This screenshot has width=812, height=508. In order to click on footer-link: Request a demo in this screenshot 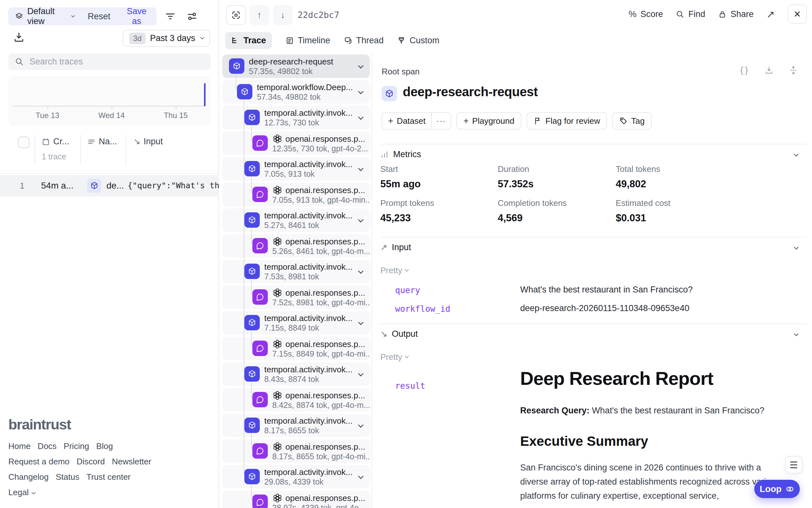, I will do `click(39, 462)`.